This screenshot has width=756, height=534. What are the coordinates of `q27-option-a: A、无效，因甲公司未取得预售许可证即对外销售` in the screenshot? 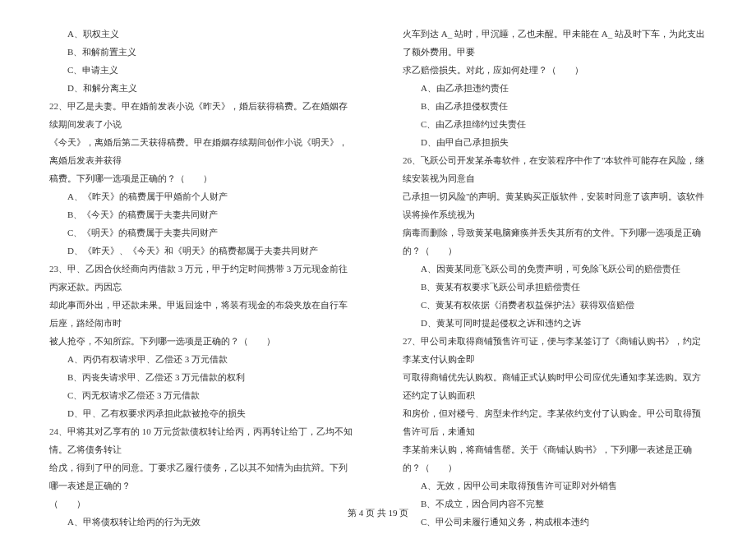 It's located at (555, 486).